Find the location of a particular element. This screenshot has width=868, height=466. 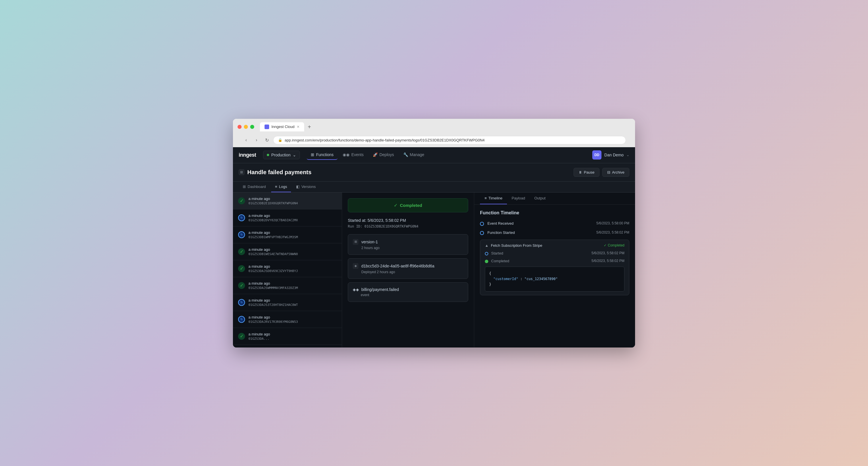

user-menu: DD Dan Demo ⌄ is located at coordinates (611, 155).